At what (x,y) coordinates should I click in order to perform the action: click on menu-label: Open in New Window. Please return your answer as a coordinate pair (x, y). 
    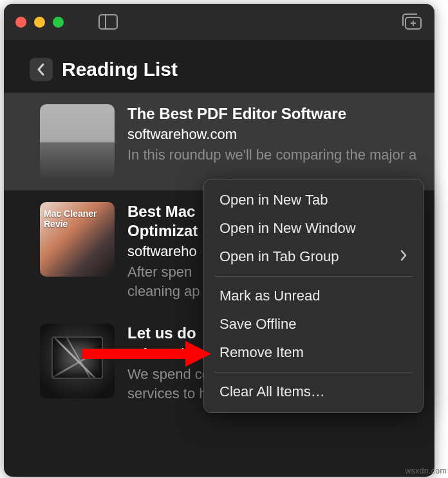
    Looking at the image, I should click on (288, 228).